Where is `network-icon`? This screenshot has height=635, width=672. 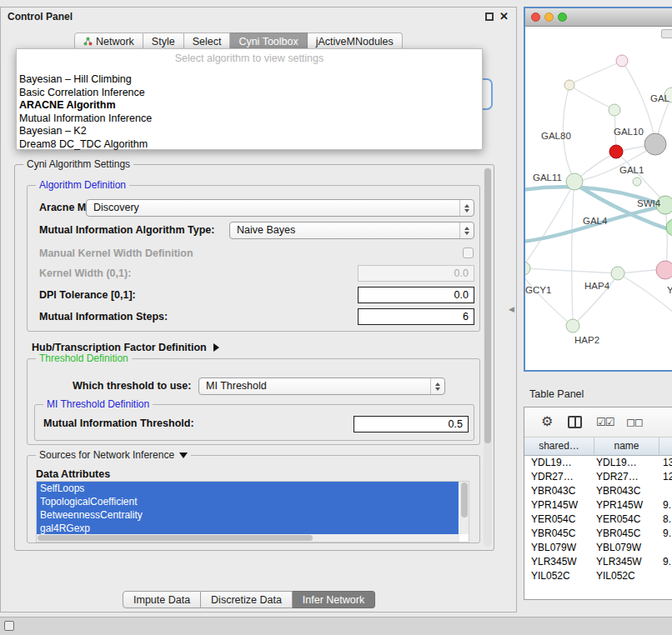
network-icon is located at coordinates (88, 42).